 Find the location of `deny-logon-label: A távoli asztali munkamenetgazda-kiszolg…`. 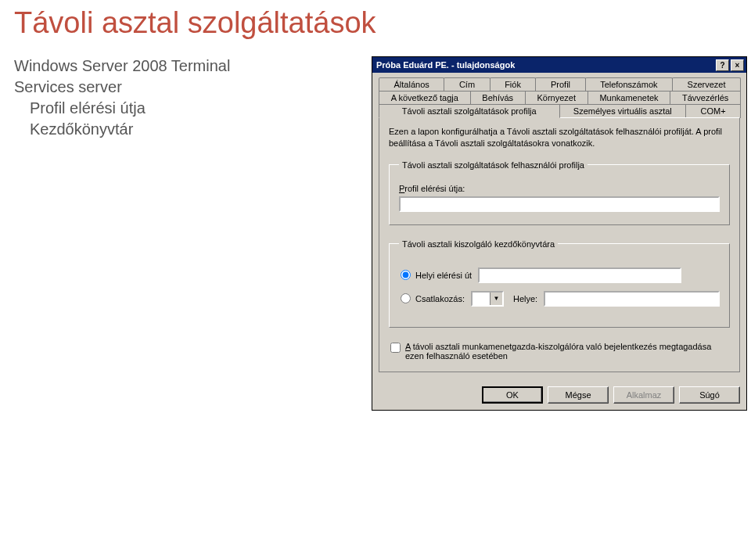

deny-logon-label: A távoli asztali munkamenetgazda-kiszolg… is located at coordinates (568, 351).